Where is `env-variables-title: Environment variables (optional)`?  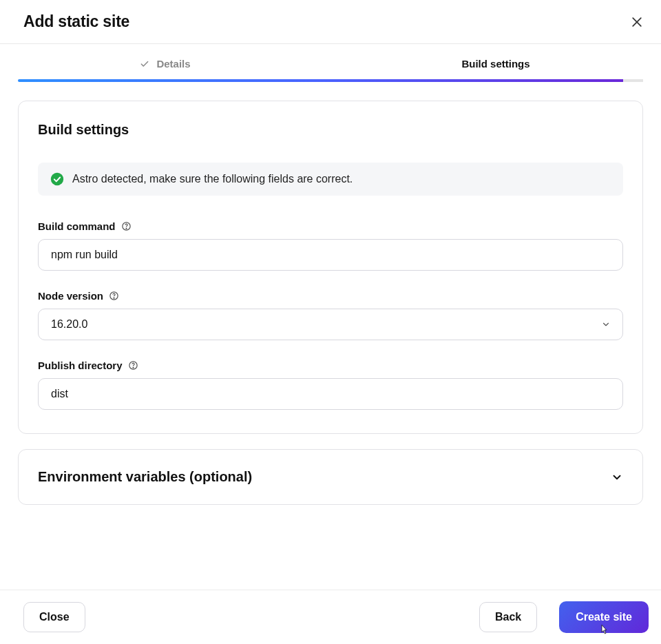
env-variables-title: Environment variables (optional) is located at coordinates (145, 477).